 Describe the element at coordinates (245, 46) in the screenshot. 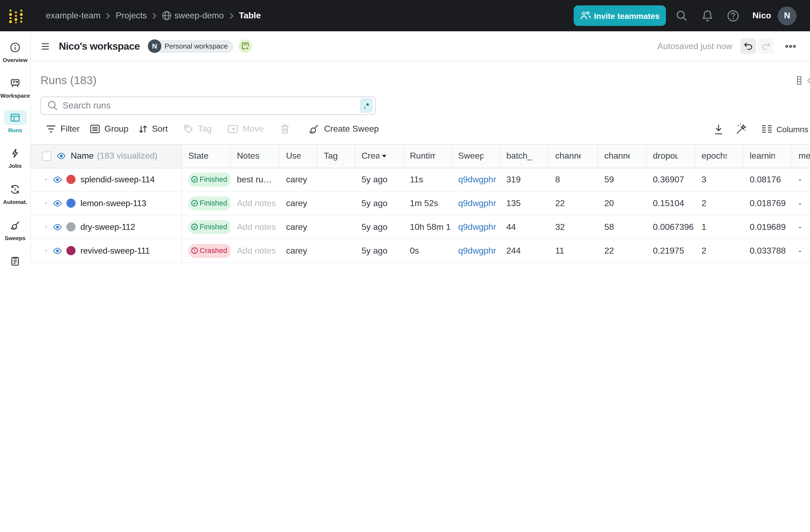

I see `new-view-icon` at that location.